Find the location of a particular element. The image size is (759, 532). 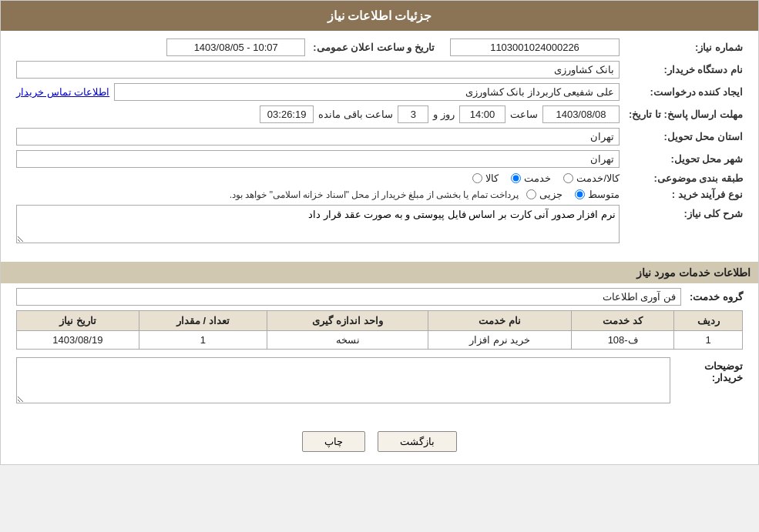

deadline-days-field: 3 is located at coordinates (413, 114).